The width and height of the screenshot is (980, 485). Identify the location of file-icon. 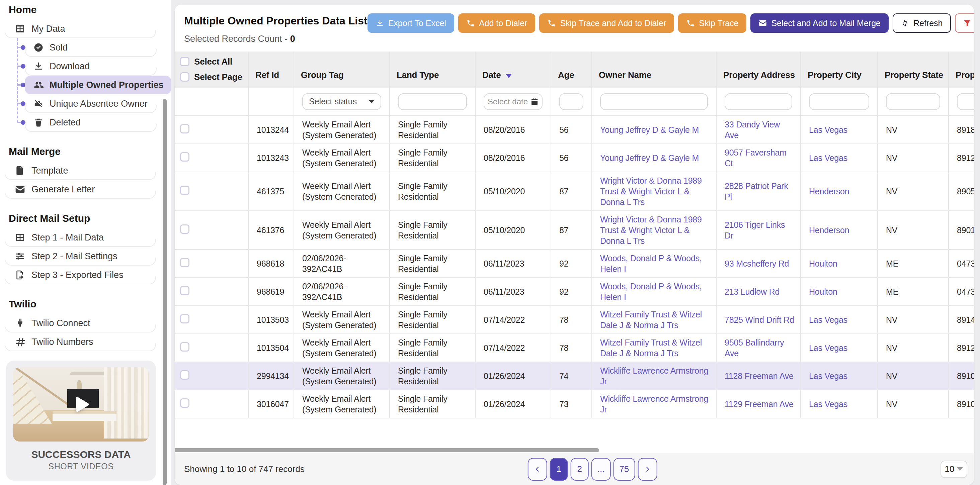
(20, 171).